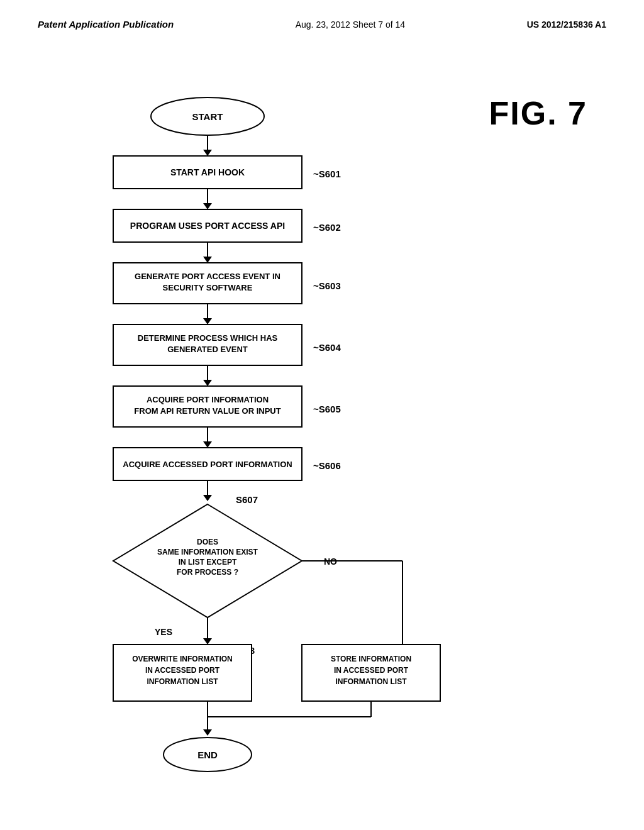 The image size is (644, 830). I want to click on svg-text: DOES, so click(208, 542).